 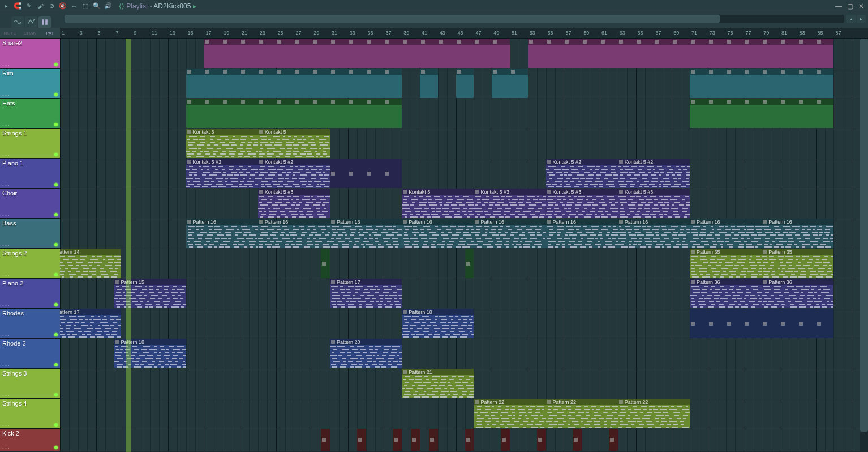 What do you see at coordinates (30, 84) in the screenshot?
I see `track-header: Rim. . .` at bounding box center [30, 84].